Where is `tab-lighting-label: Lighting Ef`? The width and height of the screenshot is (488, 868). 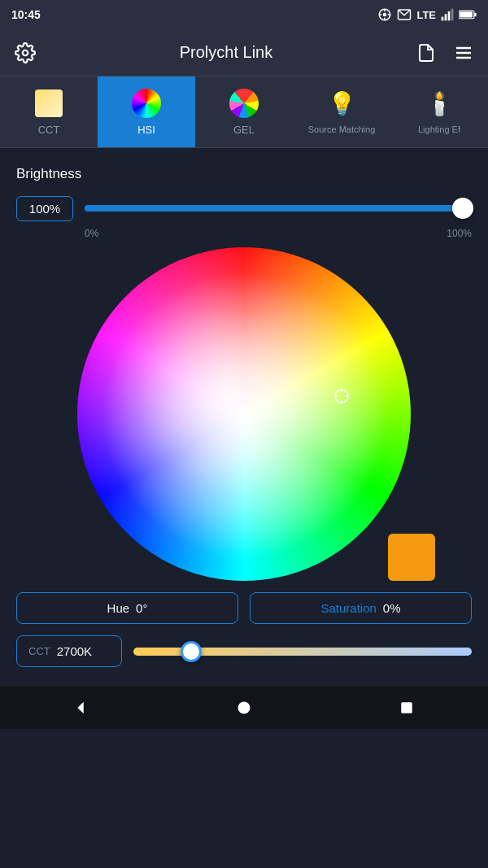 tab-lighting-label: Lighting Ef is located at coordinates (439, 130).